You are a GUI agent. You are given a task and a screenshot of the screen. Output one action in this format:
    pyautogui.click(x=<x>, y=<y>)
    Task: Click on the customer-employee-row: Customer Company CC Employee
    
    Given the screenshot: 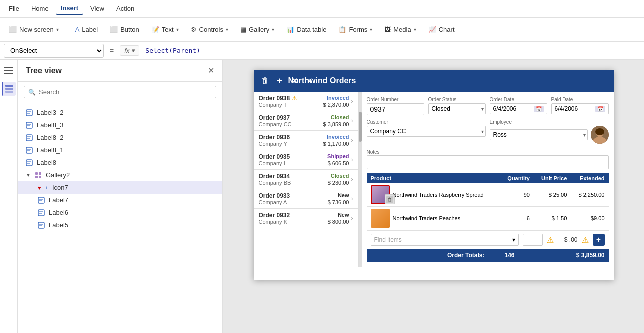 What is the action you would take?
    pyautogui.click(x=488, y=132)
    